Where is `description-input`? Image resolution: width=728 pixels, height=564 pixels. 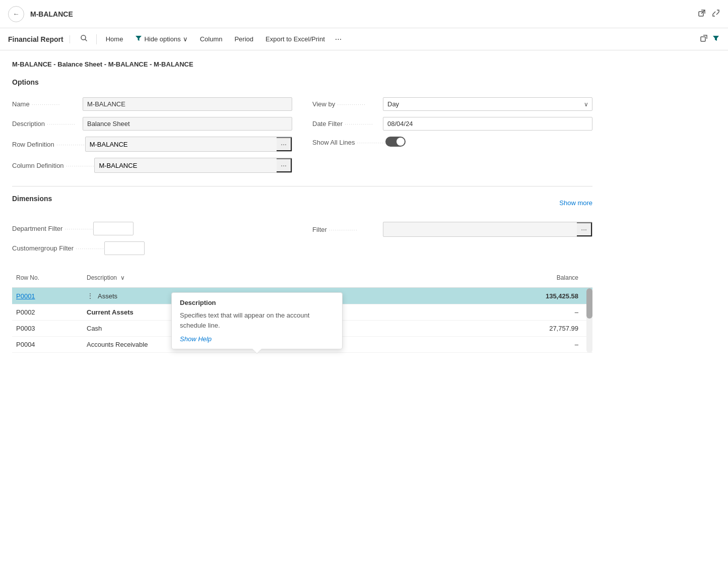 description-input is located at coordinates (187, 124).